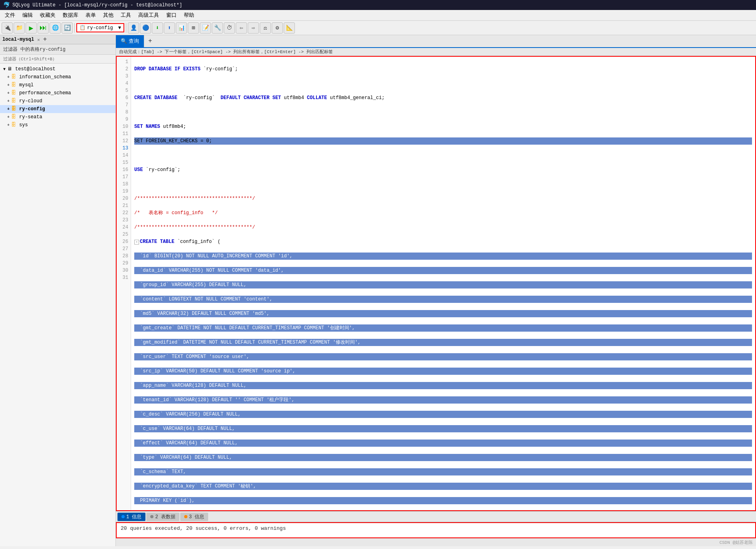 The height and width of the screenshot is (549, 756). I want to click on execute-all-btn: ⏭, so click(43, 28).